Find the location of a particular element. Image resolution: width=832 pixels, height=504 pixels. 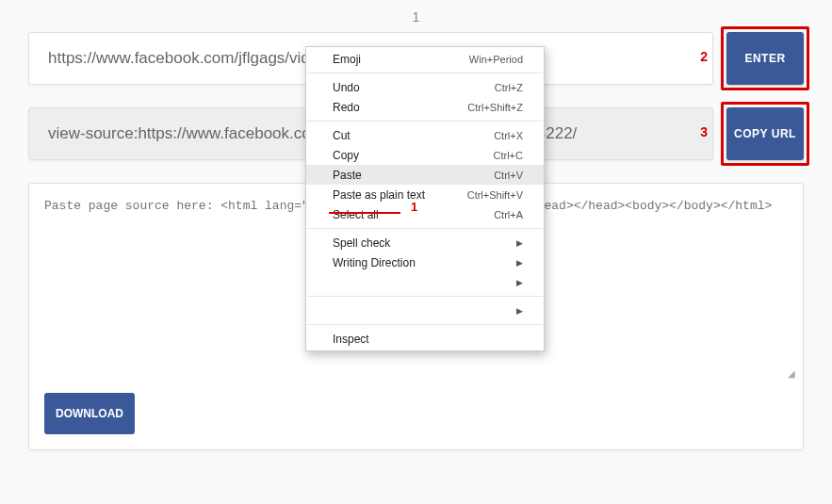

menu-item-inspect: Inspect is located at coordinates (425, 339).